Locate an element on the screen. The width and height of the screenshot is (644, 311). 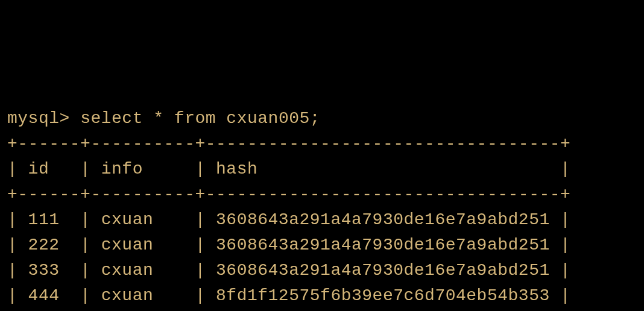
table-header: | id | info | hash | is located at coordinates (289, 169).